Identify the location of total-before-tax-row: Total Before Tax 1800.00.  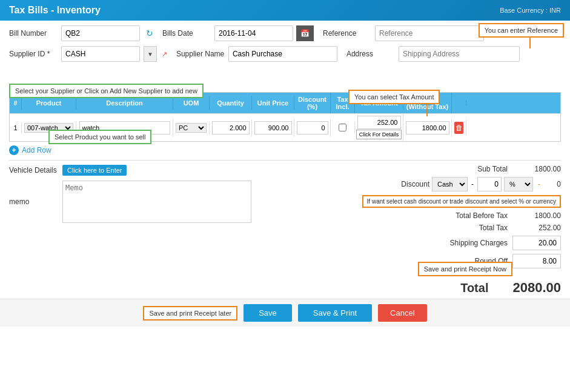
(409, 216).